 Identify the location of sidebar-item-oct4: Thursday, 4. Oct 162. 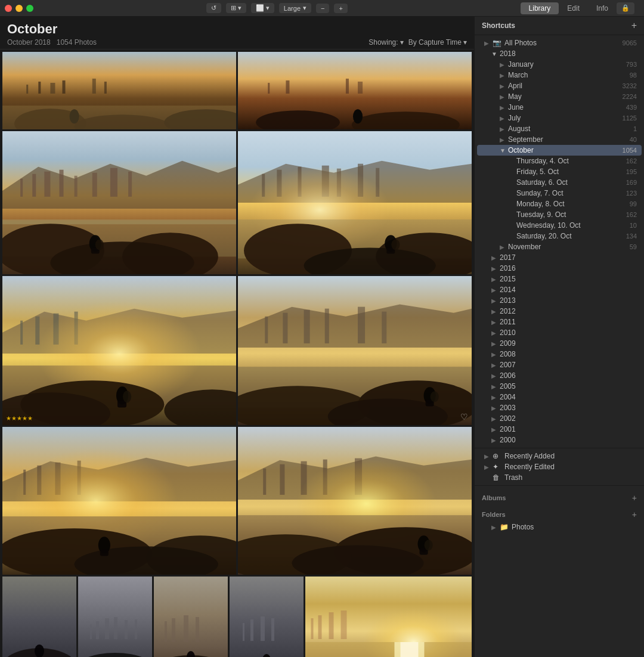
(559, 161).